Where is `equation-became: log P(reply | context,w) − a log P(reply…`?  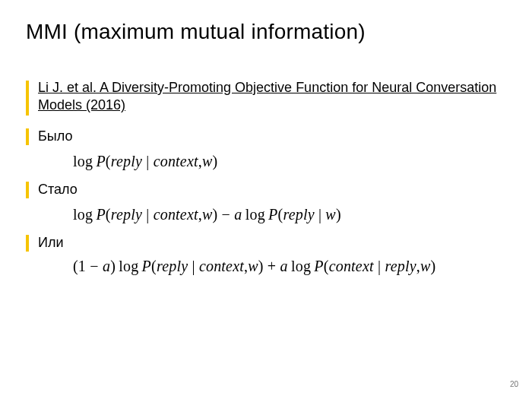
equation-became: log P(reply | context,w) − a log P(reply… is located at coordinates (290, 214).